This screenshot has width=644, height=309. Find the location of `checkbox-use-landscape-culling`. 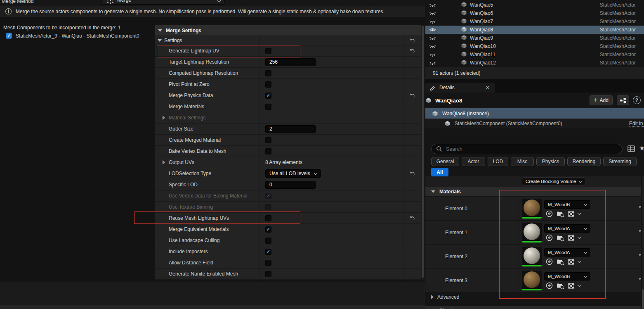

checkbox-use-landscape-culling is located at coordinates (268, 240).